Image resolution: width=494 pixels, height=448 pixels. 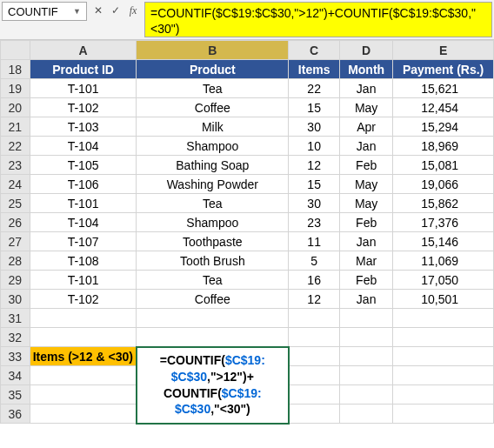 What do you see at coordinates (444, 261) in the screenshot?
I see `cell-payment: 11,069` at bounding box center [444, 261].